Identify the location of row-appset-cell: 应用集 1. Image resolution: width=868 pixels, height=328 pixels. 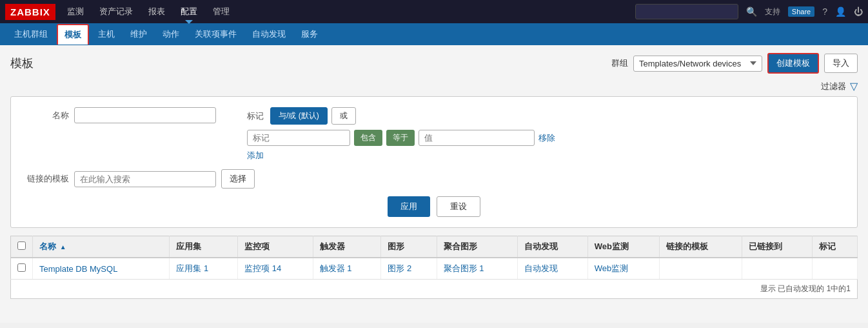
(204, 269).